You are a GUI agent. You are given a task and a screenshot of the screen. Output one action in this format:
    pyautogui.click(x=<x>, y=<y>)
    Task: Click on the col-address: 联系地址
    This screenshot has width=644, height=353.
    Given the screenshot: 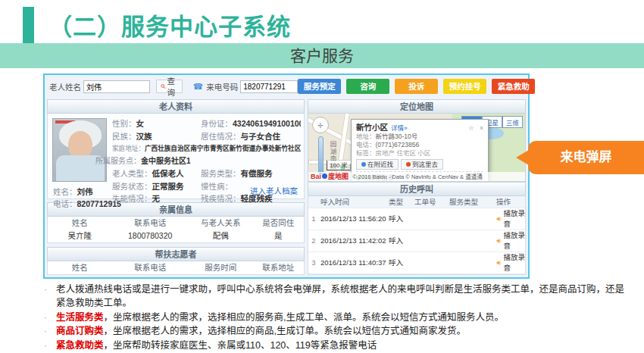 What is the action you would take?
    pyautogui.click(x=278, y=268)
    